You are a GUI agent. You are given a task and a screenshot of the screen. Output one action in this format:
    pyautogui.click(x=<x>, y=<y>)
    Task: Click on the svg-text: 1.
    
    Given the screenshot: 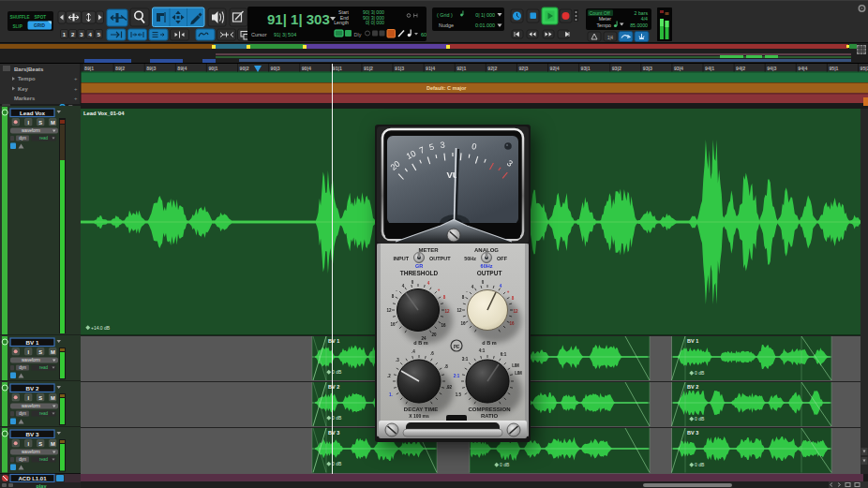 What is the action you would take?
    pyautogui.click(x=391, y=395)
    